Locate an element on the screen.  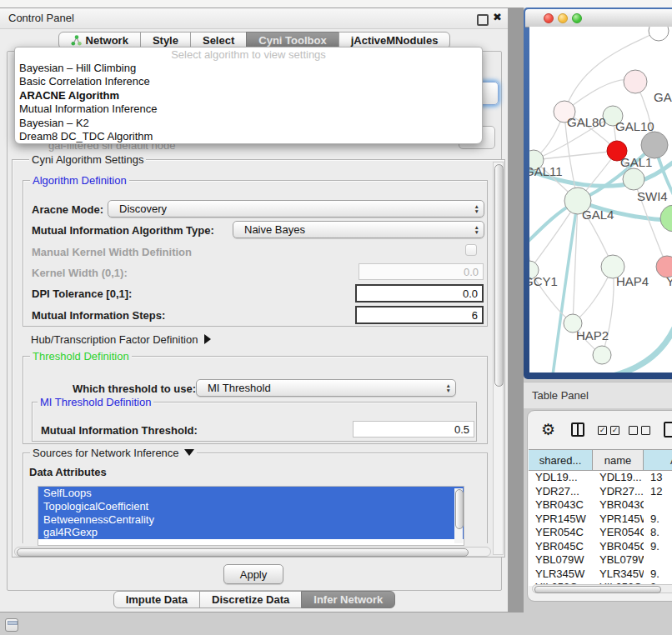
table-header-row: shared... name A is located at coordinates (600, 460).